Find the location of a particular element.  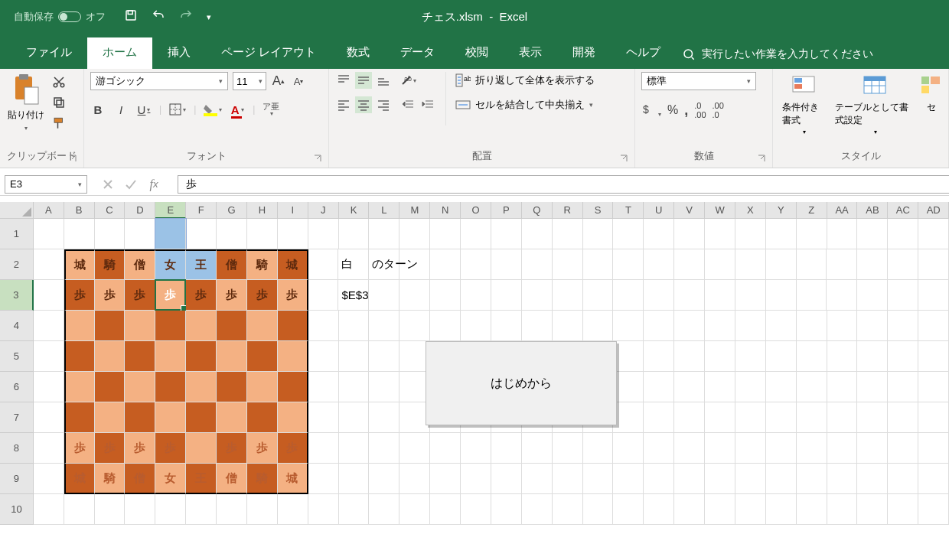

comma-icon: , is located at coordinates (686, 110).